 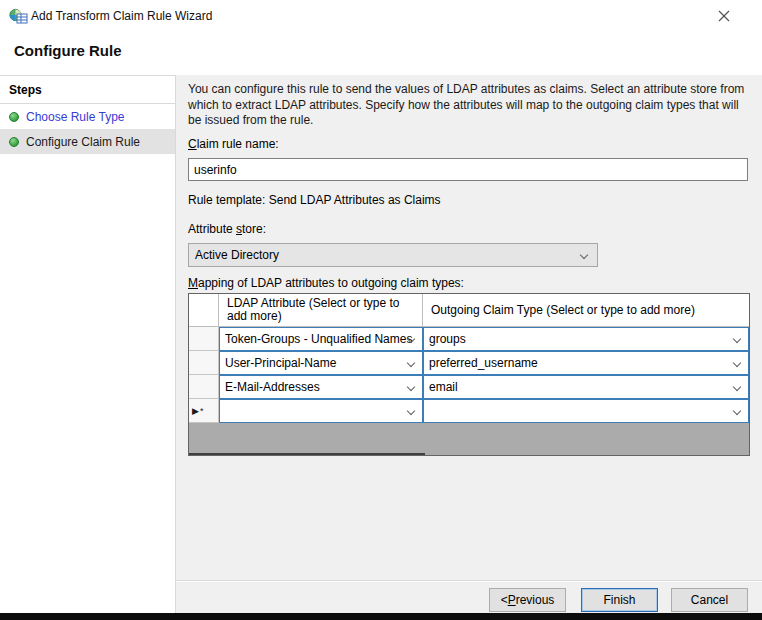 I want to click on outgoing-claim-type-column-header: Outgoing Claim Type (Select or type to a…, so click(x=586, y=310).